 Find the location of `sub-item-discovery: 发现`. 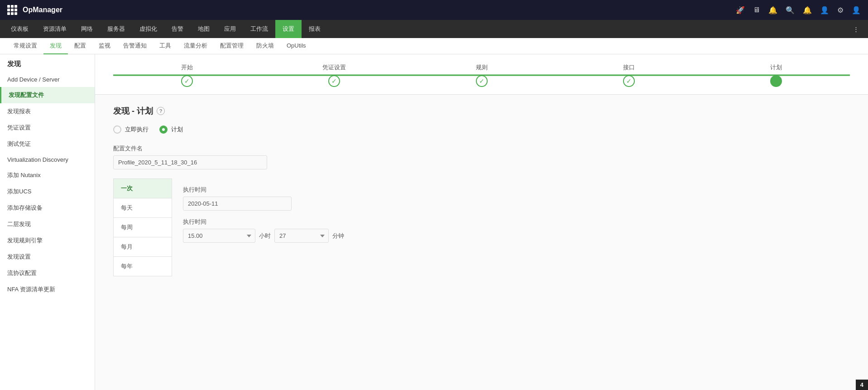

sub-item-discovery: 发现 is located at coordinates (56, 46).